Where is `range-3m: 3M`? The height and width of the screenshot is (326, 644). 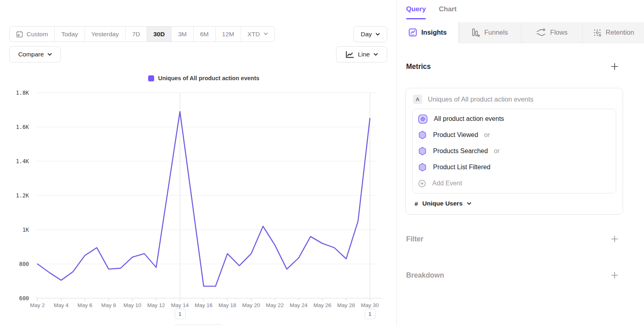 range-3m: 3M is located at coordinates (182, 34).